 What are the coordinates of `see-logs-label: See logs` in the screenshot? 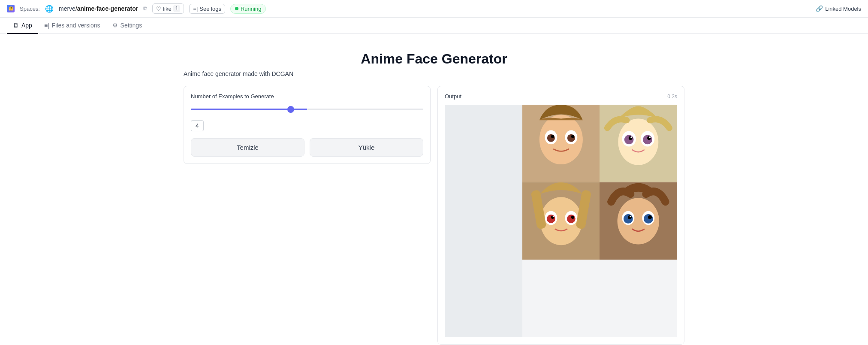 It's located at (210, 9).